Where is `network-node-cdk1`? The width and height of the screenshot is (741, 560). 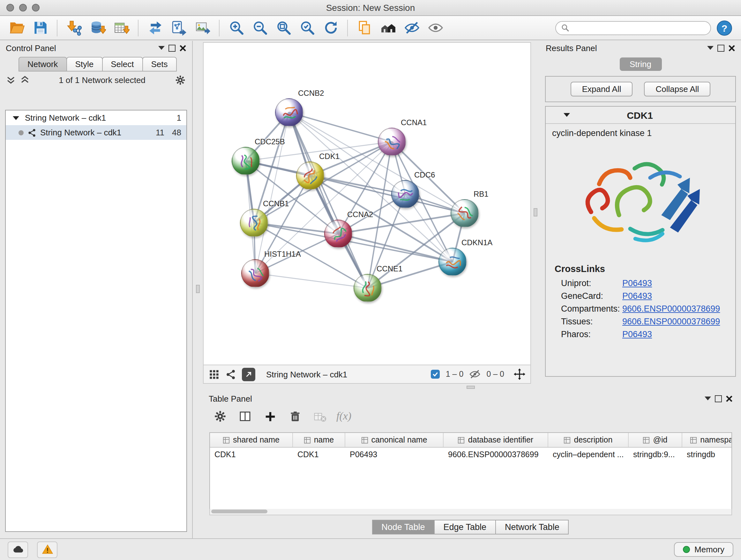
network-node-cdk1 is located at coordinates (310, 176).